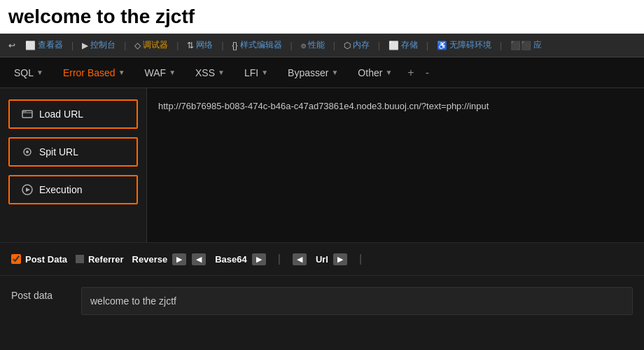  Describe the element at coordinates (31, 46) in the screenshot. I see `inspector-icon: ⬜` at that location.